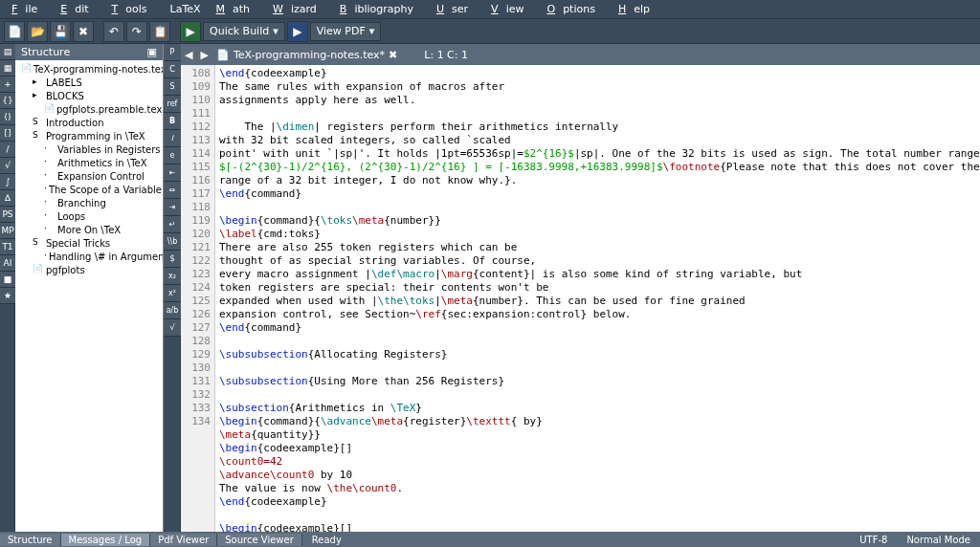 The height and width of the screenshot is (547, 980). I want to click on tree-item: ·Handling \# in Arguments, so click(89, 256).